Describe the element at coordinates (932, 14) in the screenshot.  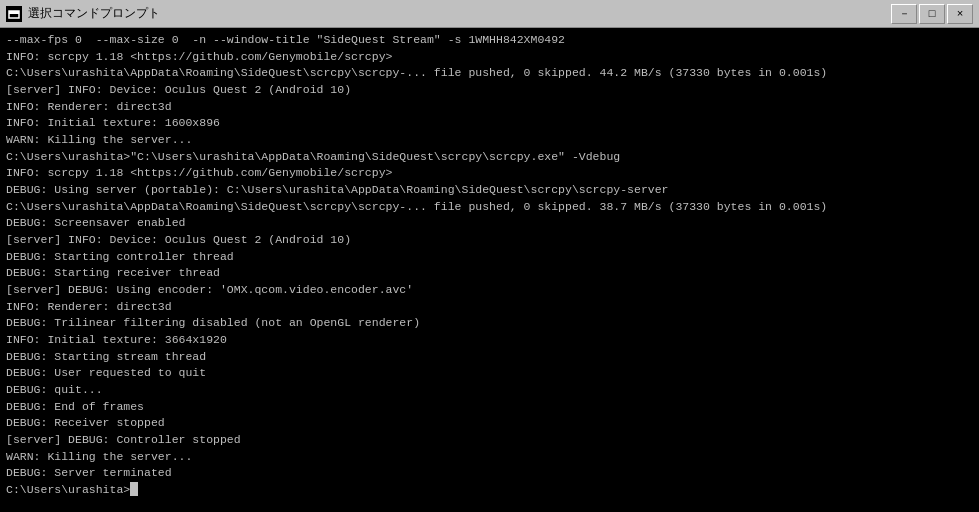
I see `maximize-button: □` at that location.